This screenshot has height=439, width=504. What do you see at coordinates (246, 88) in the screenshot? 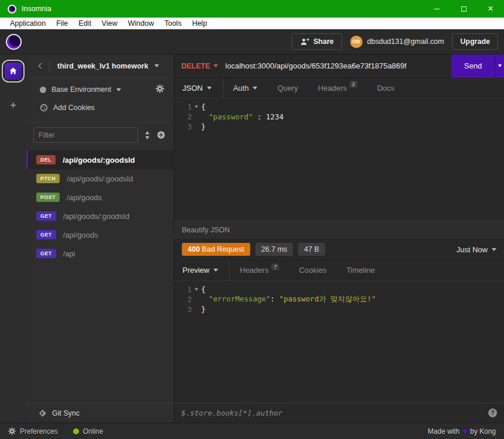
I see `tab-auth: Auth` at bounding box center [246, 88].